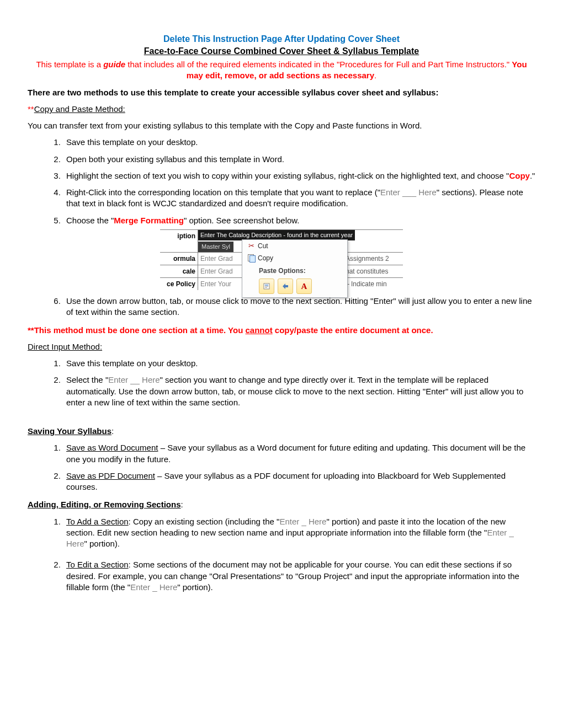 This screenshot has height=728, width=563. I want to click on method1-desc: You can transfer text from your existing…, so click(282, 126).